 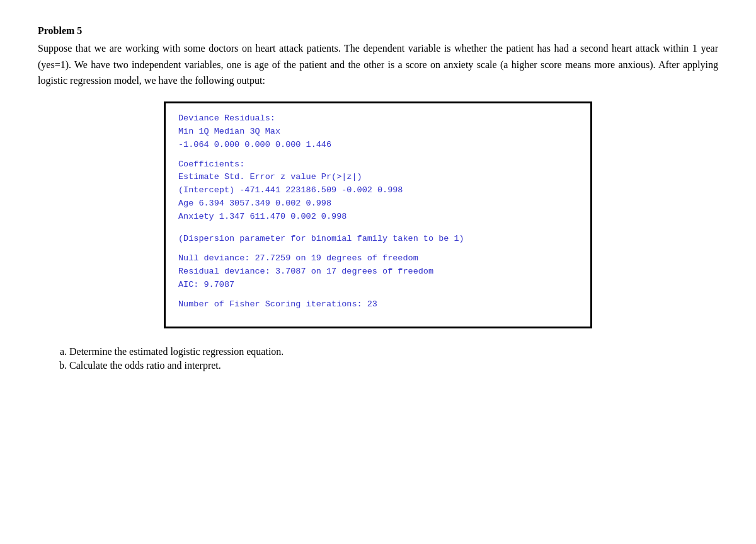 What do you see at coordinates (378, 165) in the screenshot?
I see `coeff-header: Coefficients:` at bounding box center [378, 165].